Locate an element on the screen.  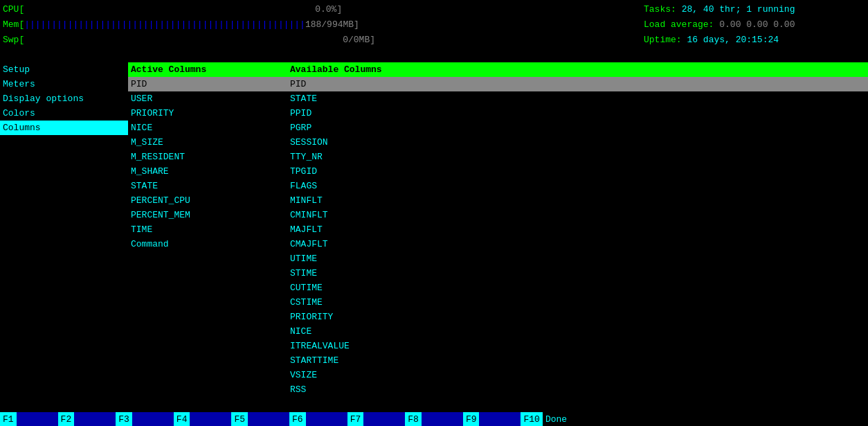
footer-f6: F6 is located at coordinates (318, 419).